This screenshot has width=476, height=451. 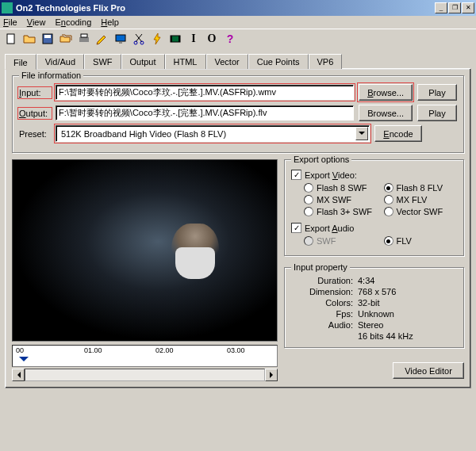 What do you see at coordinates (230, 39) in the screenshot?
I see `help-icon: ?` at bounding box center [230, 39].